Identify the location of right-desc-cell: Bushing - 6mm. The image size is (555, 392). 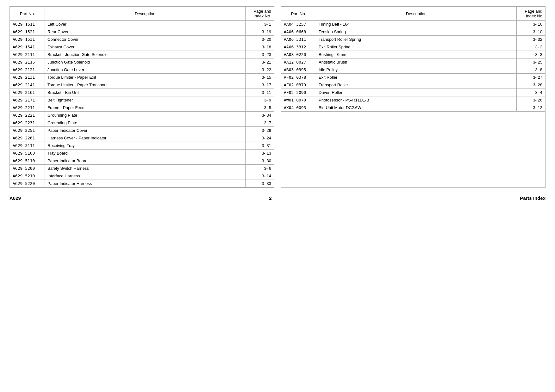
(416, 55).